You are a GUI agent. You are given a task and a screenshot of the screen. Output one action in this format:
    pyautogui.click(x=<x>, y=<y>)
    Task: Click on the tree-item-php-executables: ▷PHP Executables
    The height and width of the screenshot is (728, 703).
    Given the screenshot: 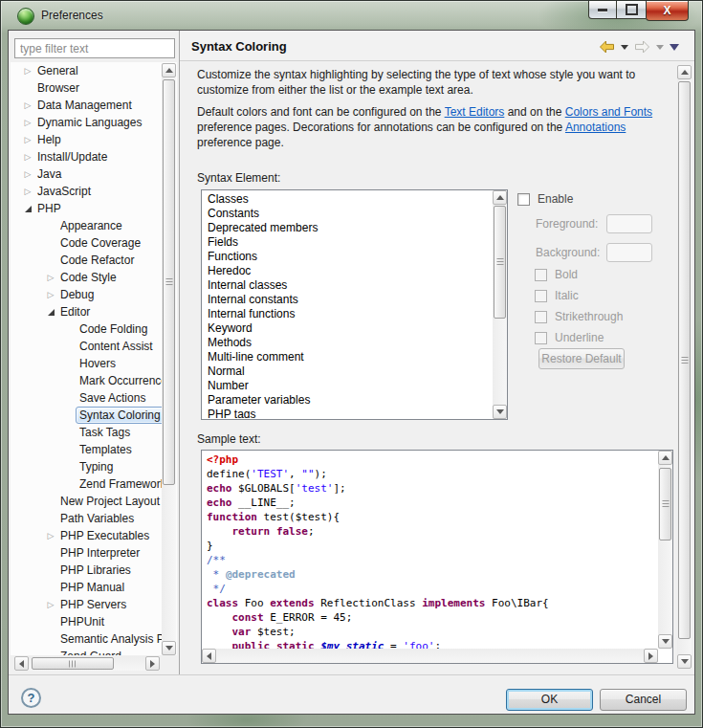 What is the action you would take?
    pyautogui.click(x=86, y=536)
    